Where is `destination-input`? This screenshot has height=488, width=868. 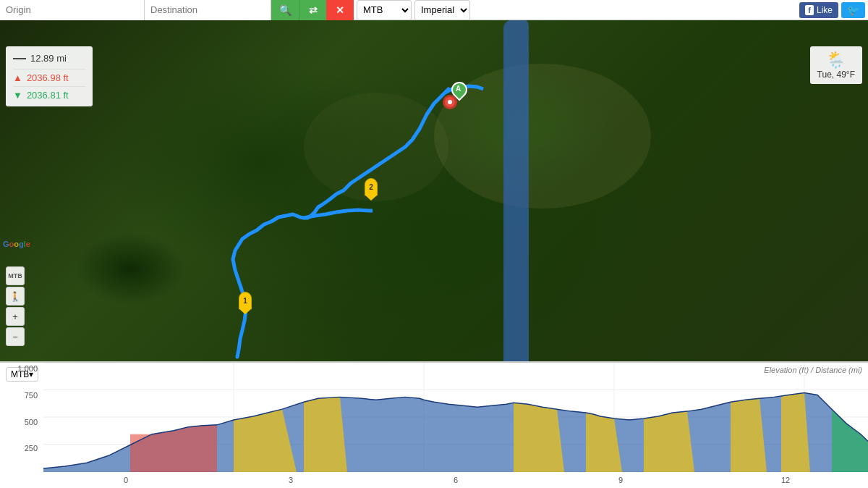
destination-input is located at coordinates (208, 10).